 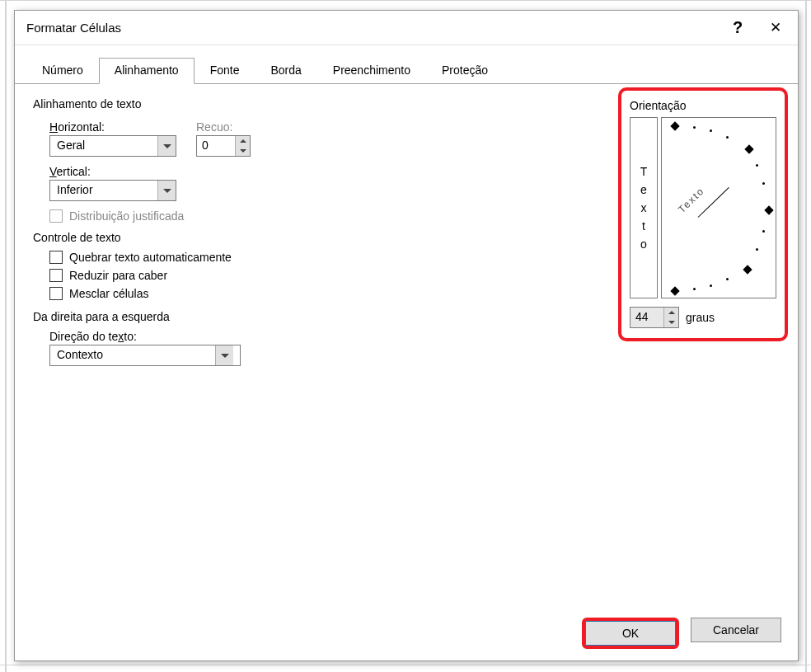 What do you see at coordinates (406, 28) in the screenshot?
I see `titlebar: Formatar Células ? ✕` at bounding box center [406, 28].